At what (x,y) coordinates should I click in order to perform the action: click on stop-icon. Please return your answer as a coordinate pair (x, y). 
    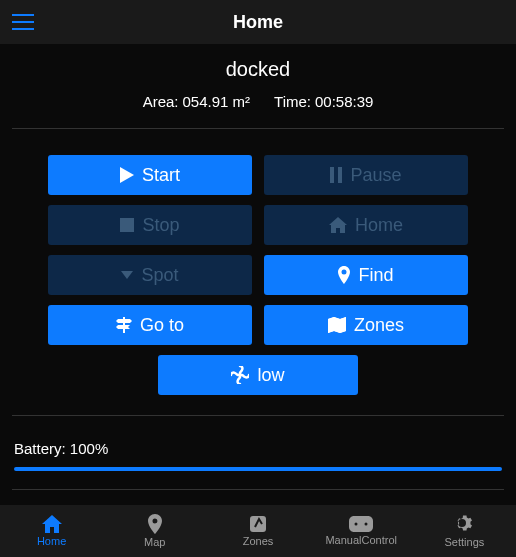
    Looking at the image, I should click on (127, 225).